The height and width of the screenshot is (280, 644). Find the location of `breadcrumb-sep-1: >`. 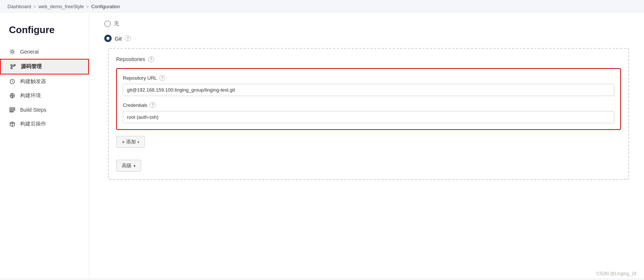

breadcrumb-sep-1: > is located at coordinates (35, 7).